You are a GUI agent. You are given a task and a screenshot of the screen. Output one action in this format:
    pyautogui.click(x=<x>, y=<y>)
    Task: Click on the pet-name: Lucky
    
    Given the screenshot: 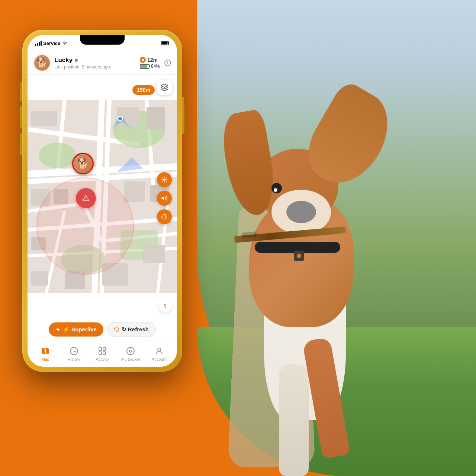 What is the action you would take?
    pyautogui.click(x=63, y=60)
    